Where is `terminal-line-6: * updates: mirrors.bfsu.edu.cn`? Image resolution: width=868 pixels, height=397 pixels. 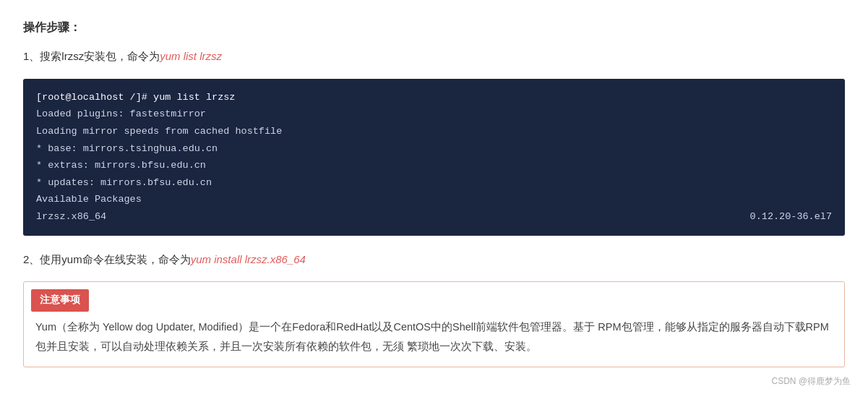
terminal-line-6: * updates: mirrors.bfsu.edu.cn is located at coordinates (434, 183).